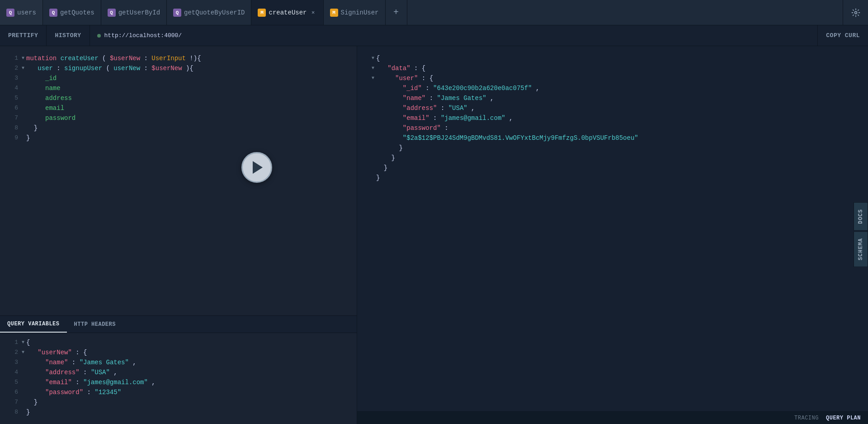 The image size is (868, 424). What do you see at coordinates (13, 372) in the screenshot?
I see `var-line-num-4: 4` at bounding box center [13, 372].